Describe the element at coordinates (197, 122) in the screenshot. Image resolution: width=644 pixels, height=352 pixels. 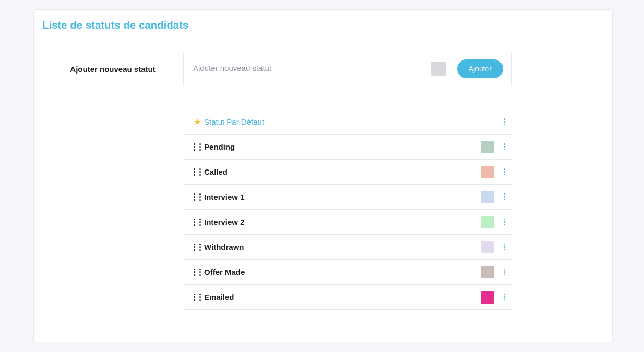
I see `star-icon: ★` at that location.